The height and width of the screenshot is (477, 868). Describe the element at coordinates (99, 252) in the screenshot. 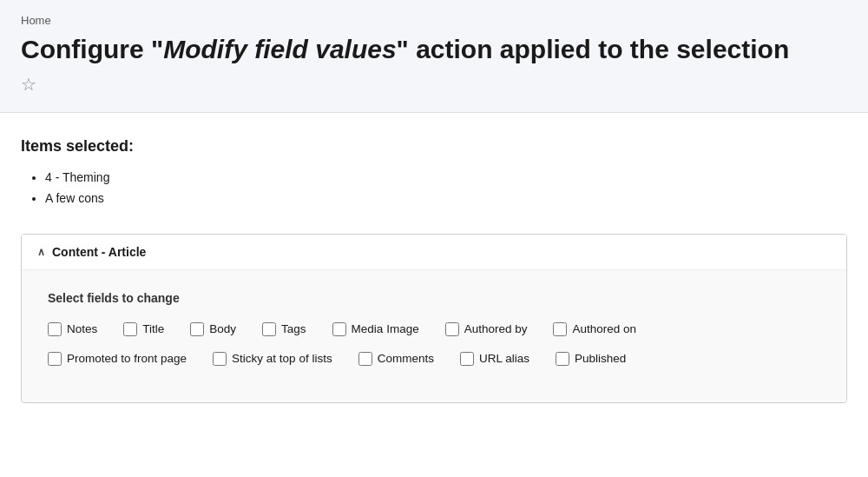

I see `section-title: Content - Article` at that location.